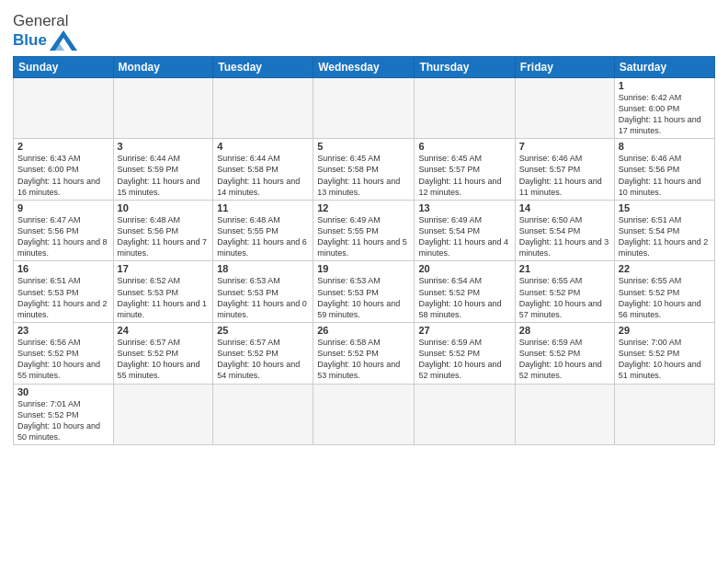 Image resolution: width=728 pixels, height=563 pixels. Describe the element at coordinates (364, 330) in the screenshot. I see `day-number: 26` at that location.